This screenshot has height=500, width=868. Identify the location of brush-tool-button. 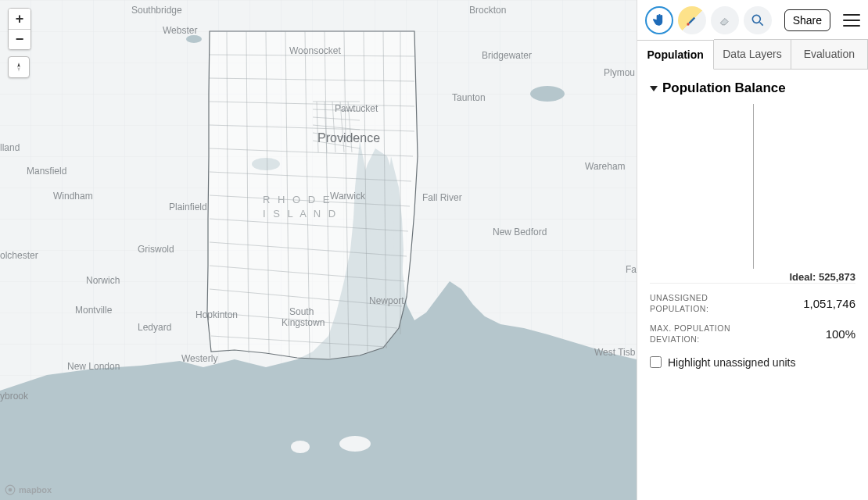
(692, 20).